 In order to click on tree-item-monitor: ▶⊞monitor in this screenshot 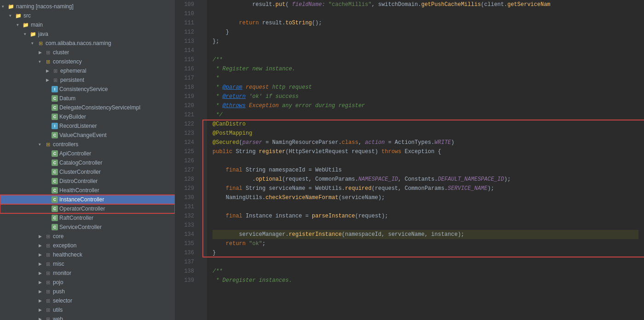, I will do `click(87, 273)`.